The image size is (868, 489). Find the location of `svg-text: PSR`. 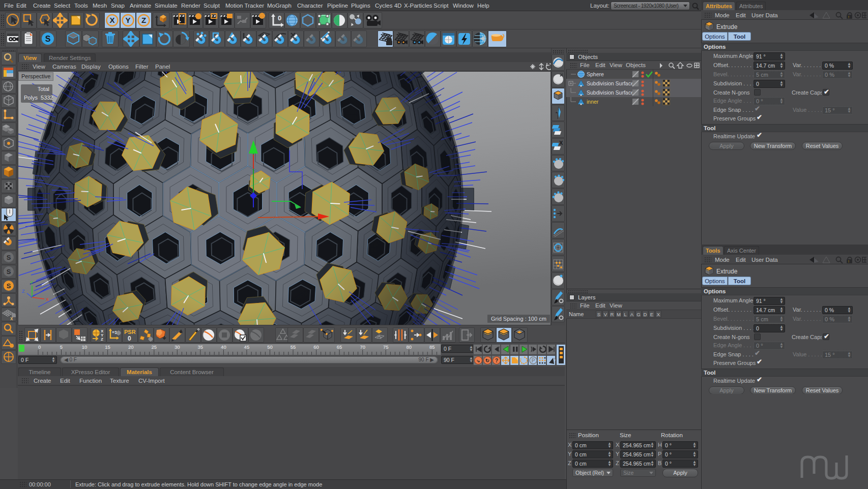

svg-text: PSR is located at coordinates (130, 332).